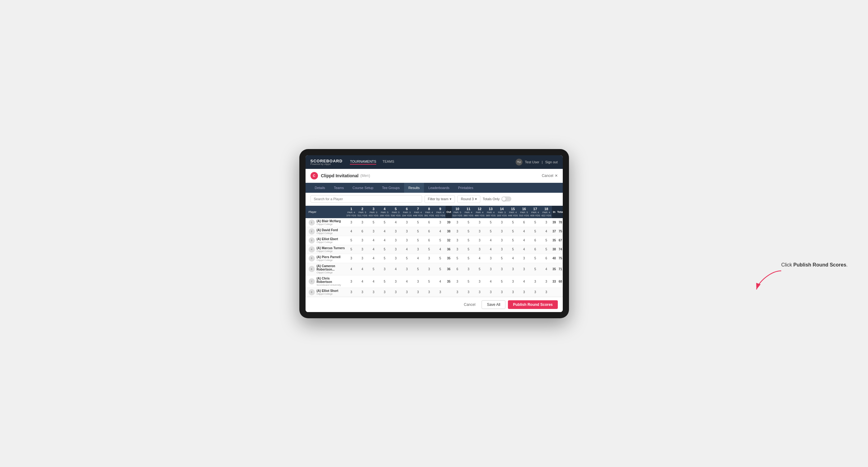 This screenshot has width=868, height=467. I want to click on score-hole-17: 6, so click(535, 249).